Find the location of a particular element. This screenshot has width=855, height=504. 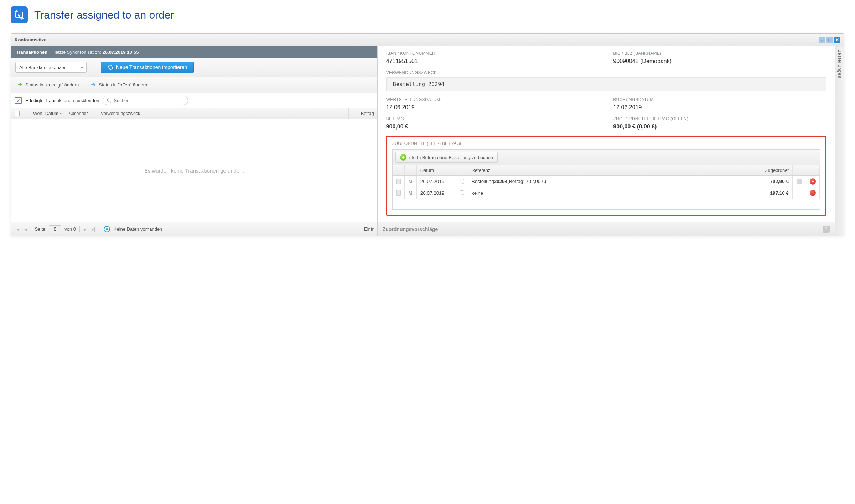

import-transactions-button: Neue Transaktionen importieren is located at coordinates (147, 67).